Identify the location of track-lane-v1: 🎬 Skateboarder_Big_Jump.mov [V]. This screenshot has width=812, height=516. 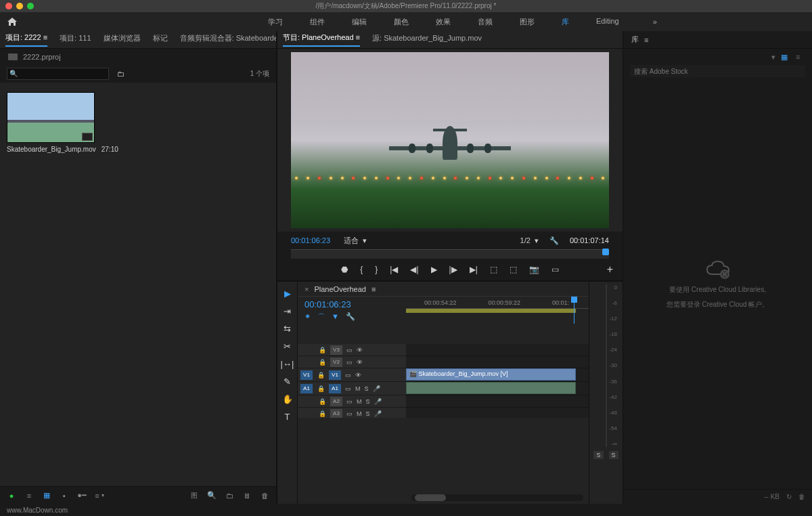
(497, 375).